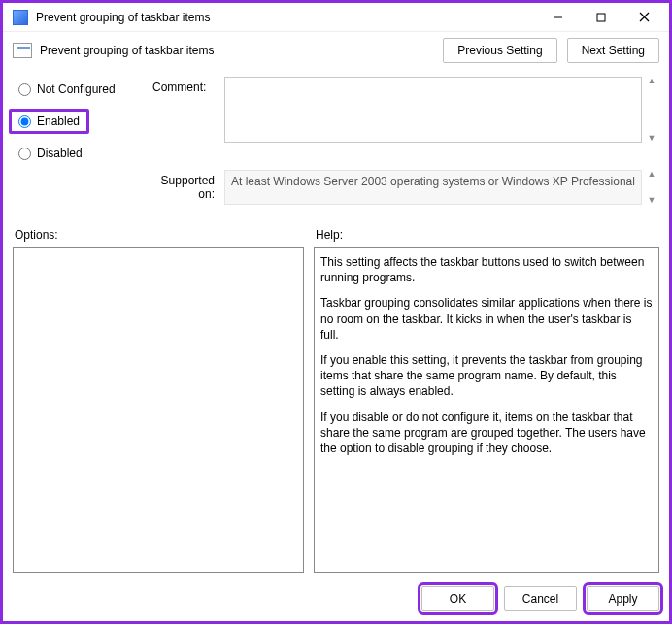 This screenshot has height=624, width=672. I want to click on radio-enabled-label: Enabled, so click(58, 121).